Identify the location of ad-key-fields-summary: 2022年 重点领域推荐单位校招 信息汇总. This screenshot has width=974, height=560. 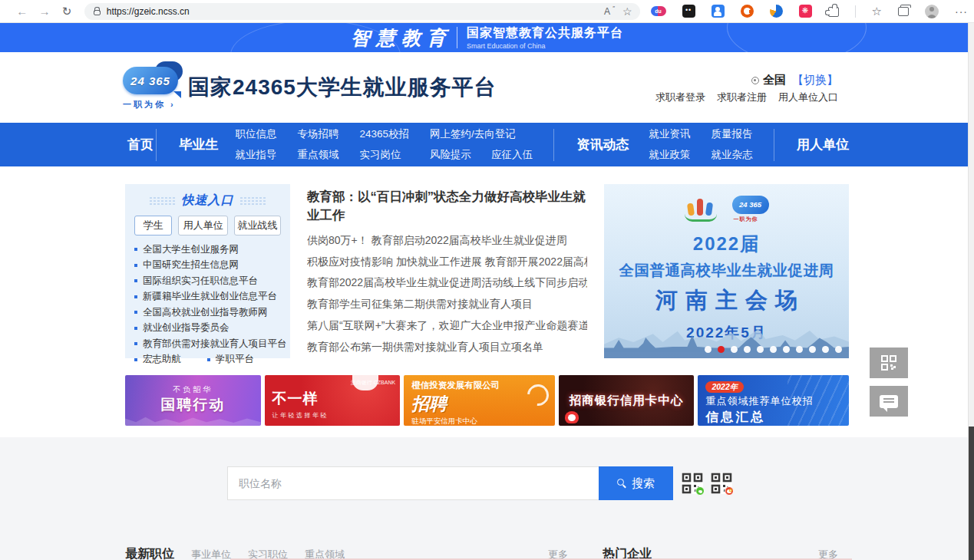
(774, 400).